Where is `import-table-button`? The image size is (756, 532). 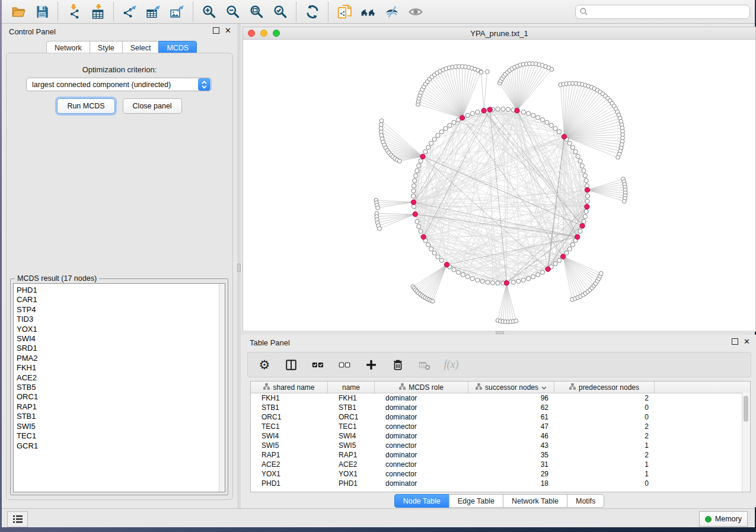
import-table-button is located at coordinates (98, 12).